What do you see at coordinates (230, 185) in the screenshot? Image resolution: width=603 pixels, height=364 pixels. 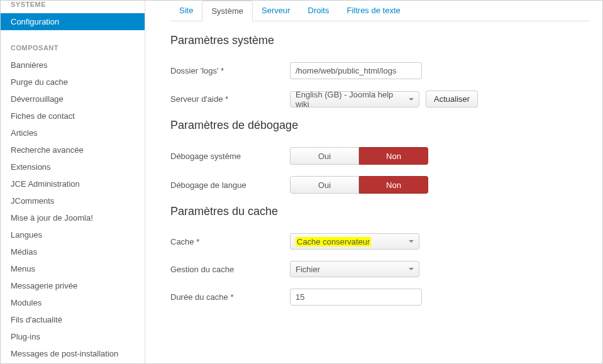 I see `label-debug-language: Débogage de langue` at bounding box center [230, 185].